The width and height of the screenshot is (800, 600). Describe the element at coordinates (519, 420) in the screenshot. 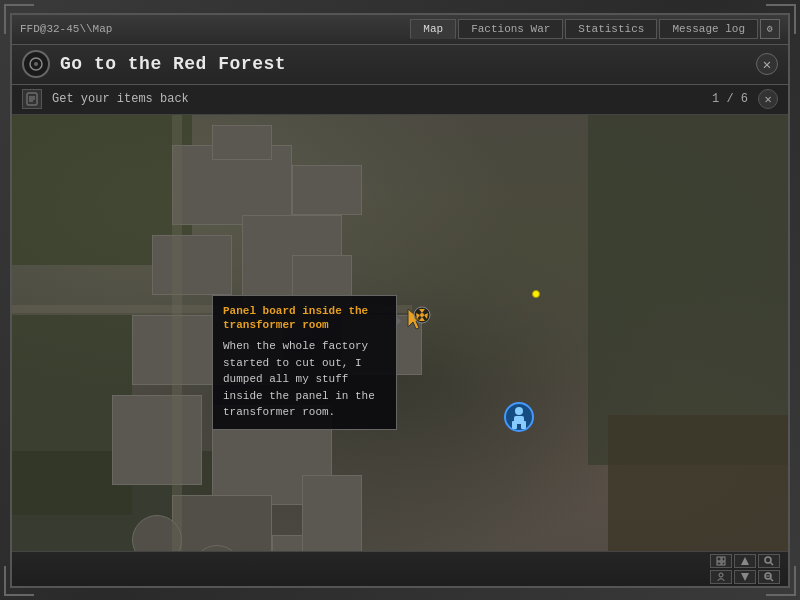

I see `player-marker` at that location.